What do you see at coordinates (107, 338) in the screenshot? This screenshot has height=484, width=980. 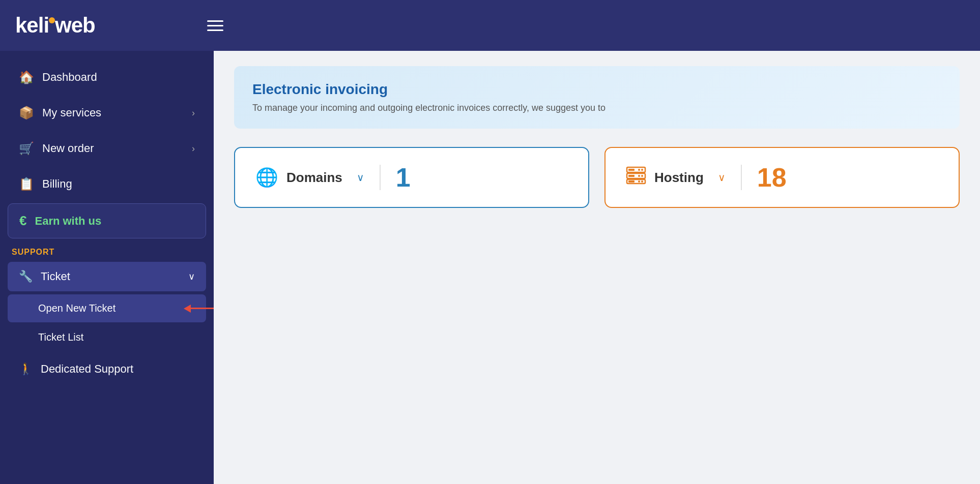 I see `submenu-item-ticket-list: Ticket List` at bounding box center [107, 338].